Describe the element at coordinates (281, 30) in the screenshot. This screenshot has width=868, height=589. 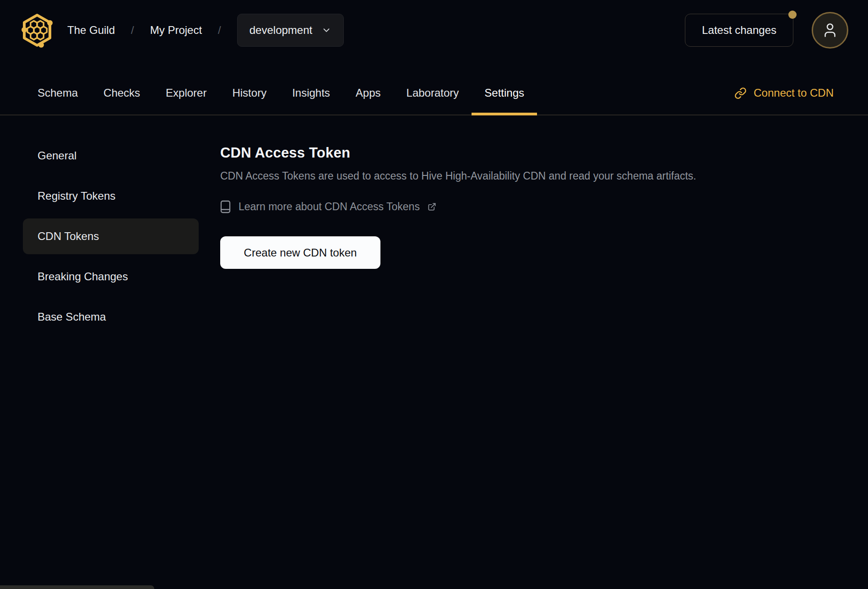
I see `target-selector-value: development` at that location.